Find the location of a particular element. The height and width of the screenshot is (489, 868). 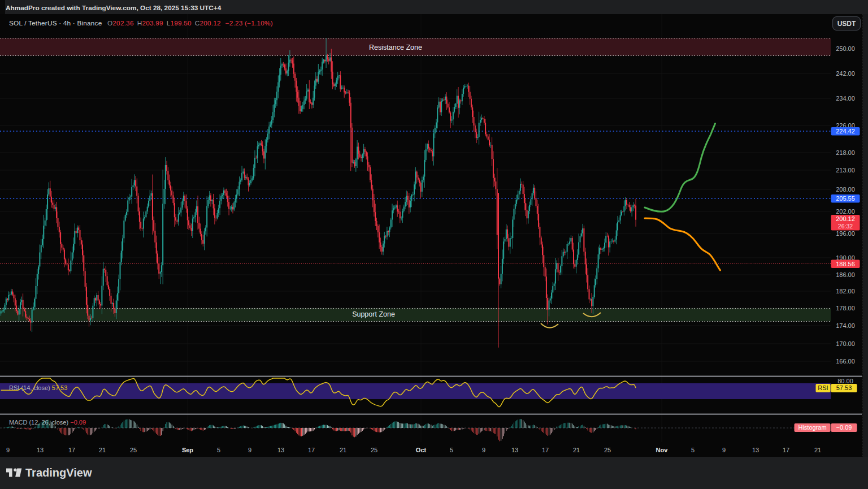

svg-text: USDT is located at coordinates (847, 24).